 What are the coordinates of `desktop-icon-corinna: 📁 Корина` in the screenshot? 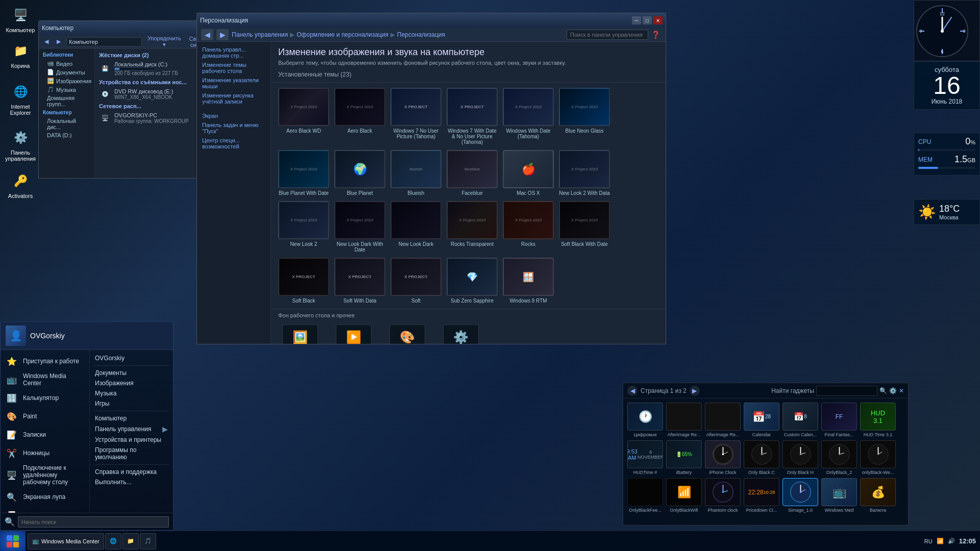 It's located at (20, 55).